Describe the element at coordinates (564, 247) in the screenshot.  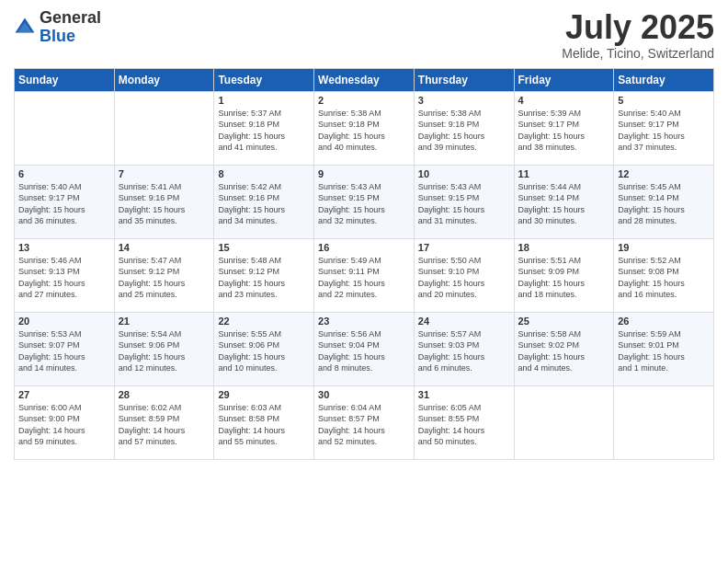
I see `day-number: 18` at that location.